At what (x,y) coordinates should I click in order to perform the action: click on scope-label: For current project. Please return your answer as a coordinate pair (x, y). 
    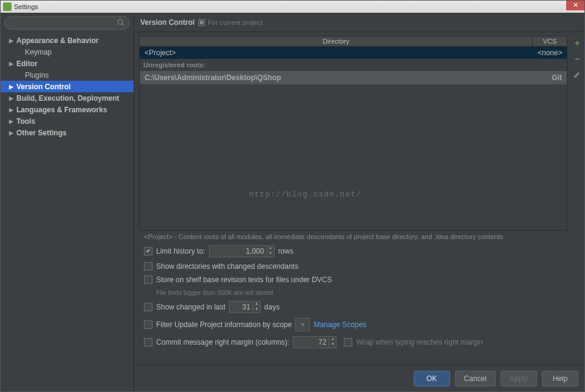
    Looking at the image, I should click on (235, 22).